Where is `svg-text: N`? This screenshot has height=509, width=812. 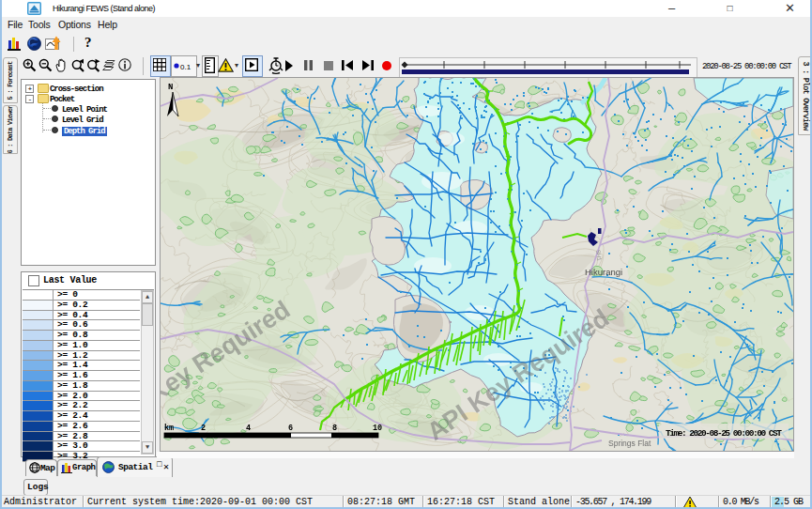 svg-text: N is located at coordinates (171, 87).